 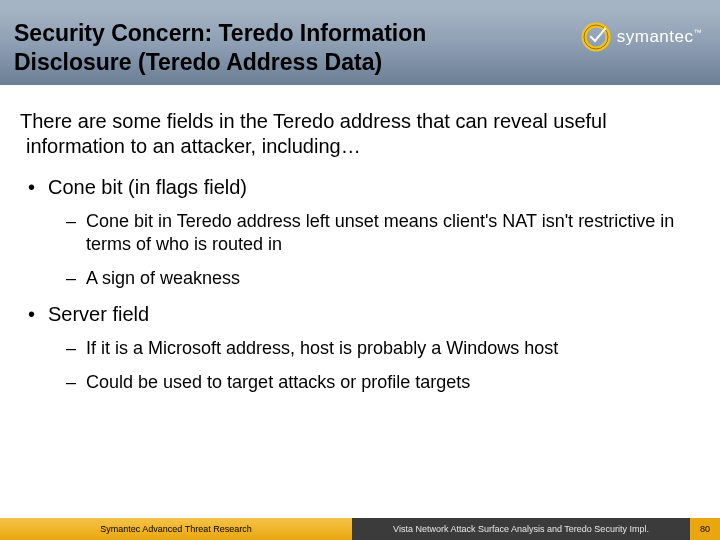 I want to click on bullet-text: Cone bit (in flags field), so click(x=148, y=187).